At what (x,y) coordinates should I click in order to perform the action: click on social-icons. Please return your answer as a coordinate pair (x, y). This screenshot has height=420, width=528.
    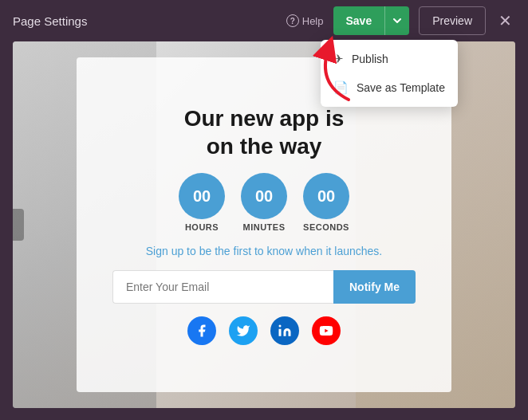
    Looking at the image, I should click on (264, 331).